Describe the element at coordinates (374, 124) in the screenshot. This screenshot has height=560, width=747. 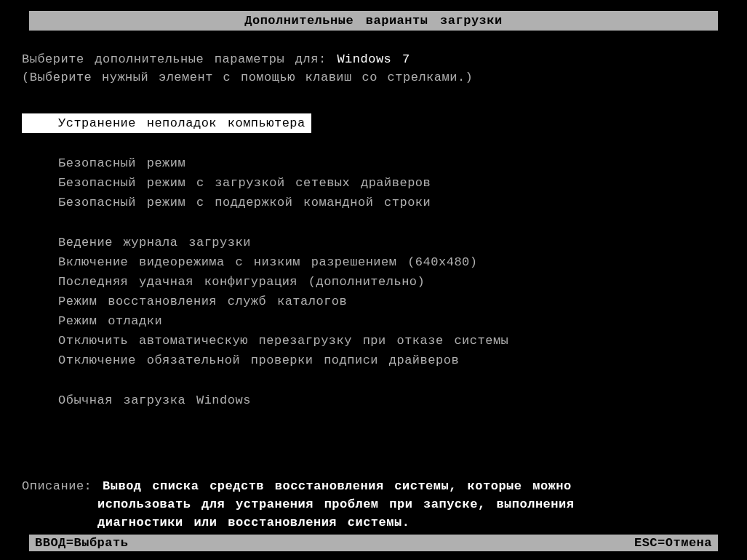
I see `menu-group-0: Устранение неполадок компьютера` at that location.